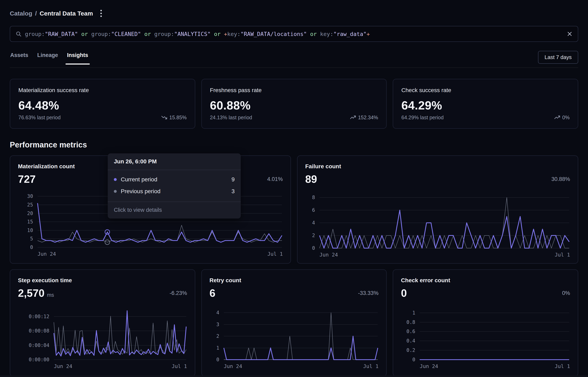  What do you see at coordinates (486, 105) in the screenshot?
I see `card-value: 64.29%` at bounding box center [486, 105].